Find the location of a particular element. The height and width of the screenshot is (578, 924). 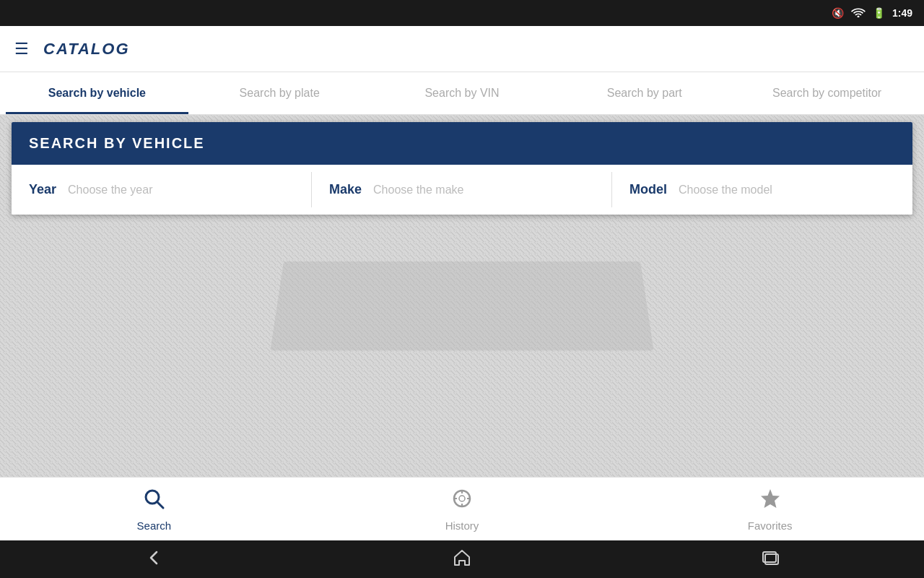

nav-favorites: Favorites is located at coordinates (770, 509).